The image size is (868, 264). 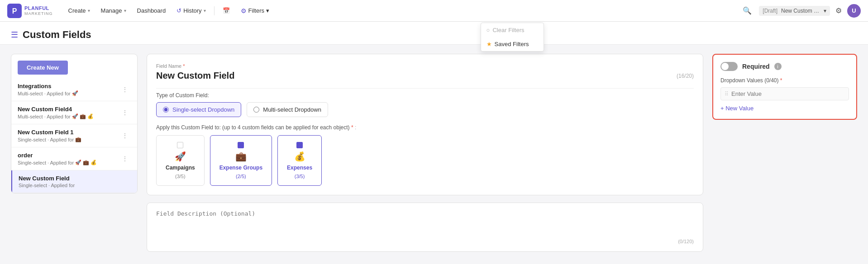 I want to click on circle-icon: ○, so click(x=488, y=30).